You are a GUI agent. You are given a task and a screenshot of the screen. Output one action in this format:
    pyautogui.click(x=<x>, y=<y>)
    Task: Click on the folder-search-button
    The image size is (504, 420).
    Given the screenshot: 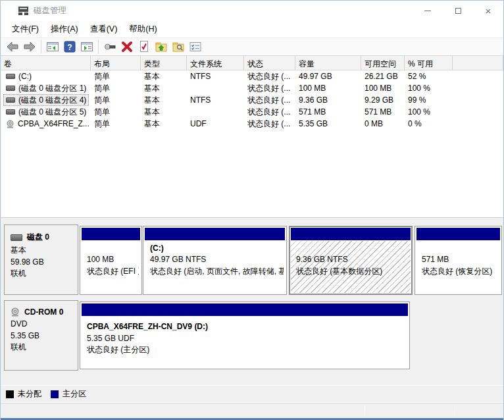 What is the action you would take?
    pyautogui.click(x=178, y=47)
    